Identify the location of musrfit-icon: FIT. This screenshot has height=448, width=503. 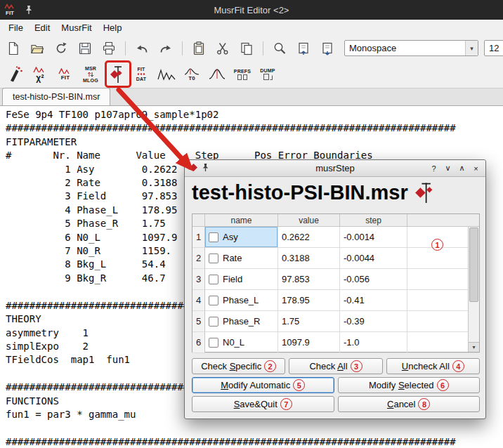
(65, 74).